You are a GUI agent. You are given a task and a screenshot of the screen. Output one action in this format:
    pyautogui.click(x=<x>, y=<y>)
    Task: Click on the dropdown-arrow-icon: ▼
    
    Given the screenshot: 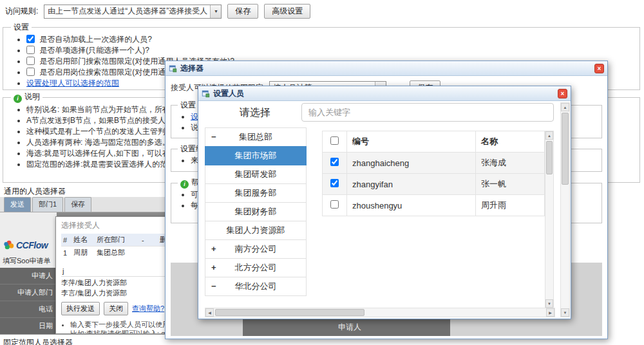 What is the action you would take?
    pyautogui.click(x=215, y=12)
    